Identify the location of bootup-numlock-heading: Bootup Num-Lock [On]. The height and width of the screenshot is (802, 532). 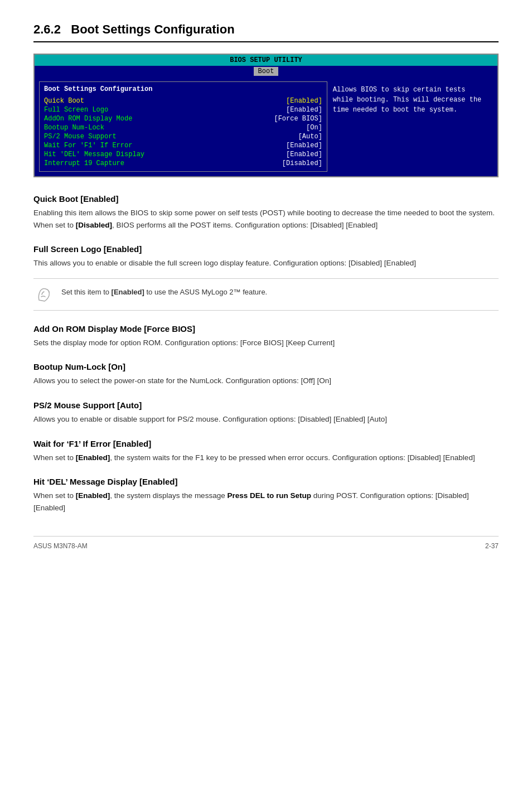
(266, 367).